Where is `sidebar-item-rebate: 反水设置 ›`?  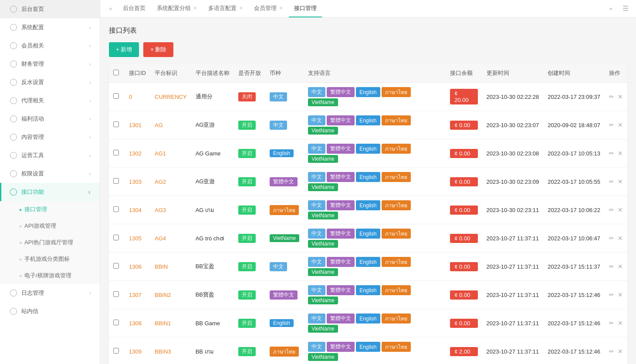 sidebar-item-rebate: 反水设置 › is located at coordinates (50, 82).